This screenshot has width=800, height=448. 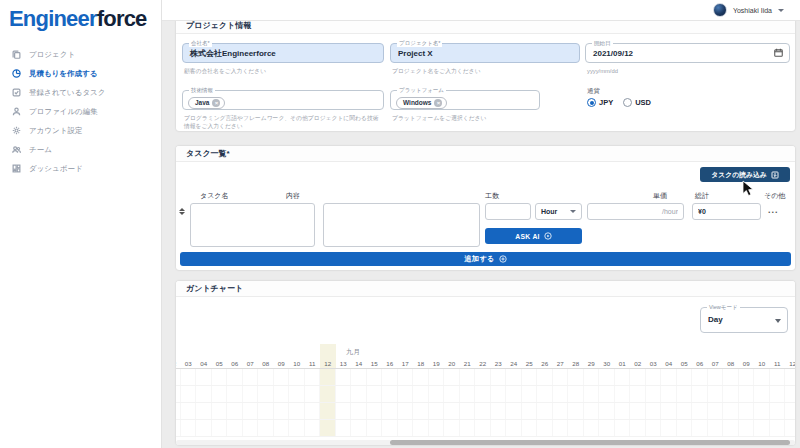 What do you see at coordinates (402, 225) in the screenshot?
I see `task-content-textarea` at bounding box center [402, 225].